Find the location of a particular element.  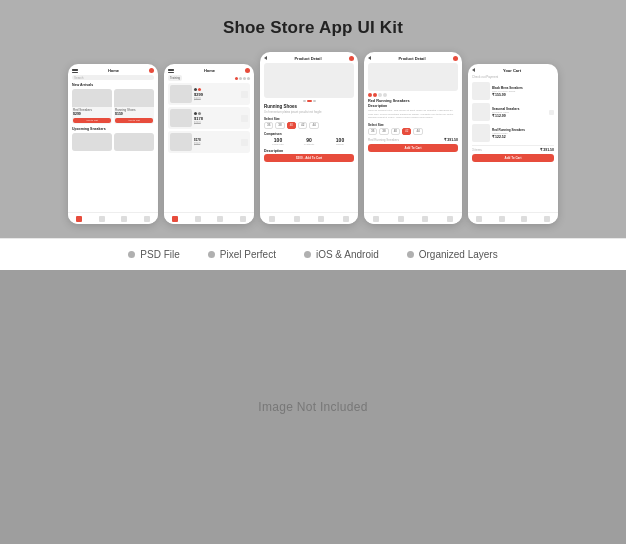

total-val-4: ₹391.50 is located at coordinates (451, 140).